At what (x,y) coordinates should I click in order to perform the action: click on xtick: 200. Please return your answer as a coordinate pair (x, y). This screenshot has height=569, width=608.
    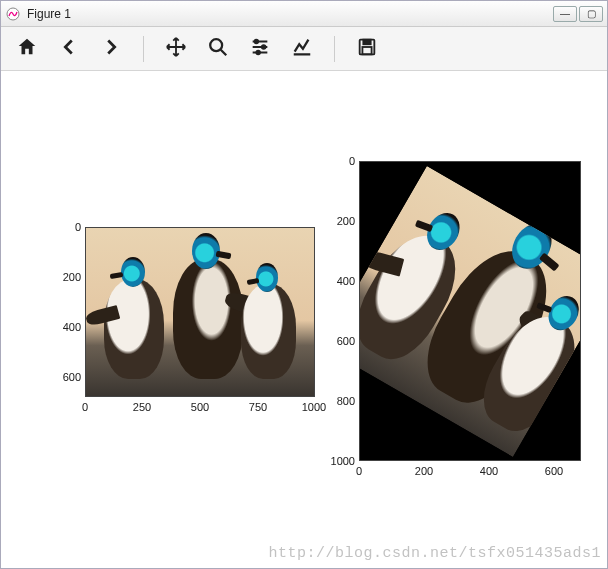
    Looking at the image, I should click on (424, 471).